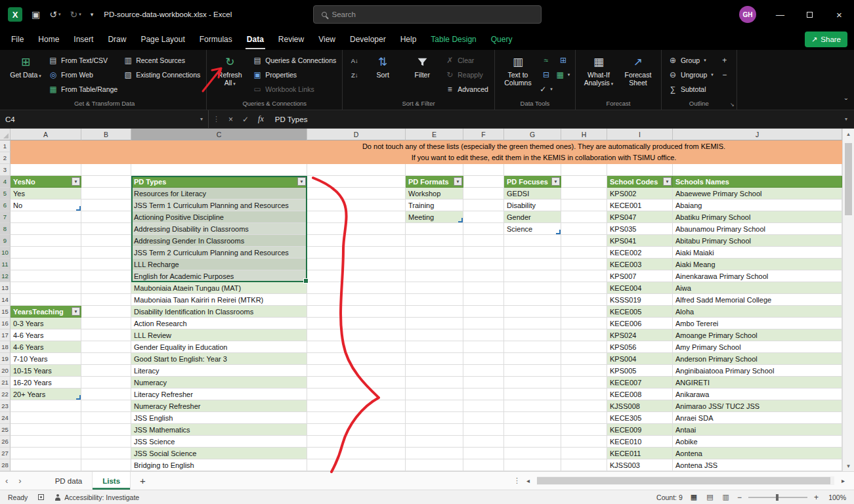 The width and height of the screenshot is (854, 504). Describe the element at coordinates (5, 335) in the screenshot. I see `row-header-17: 17` at that location.